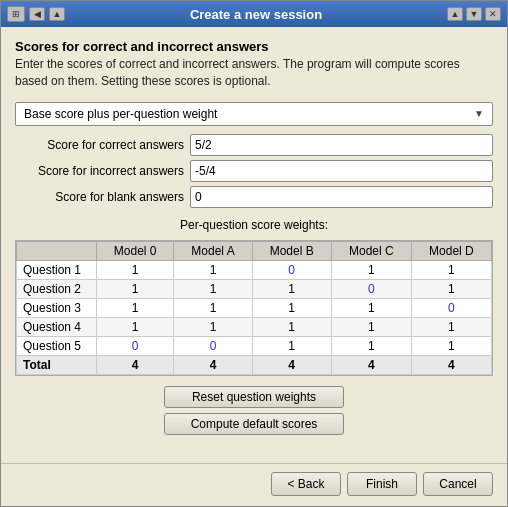  I want to click on blank-input, so click(342, 197).